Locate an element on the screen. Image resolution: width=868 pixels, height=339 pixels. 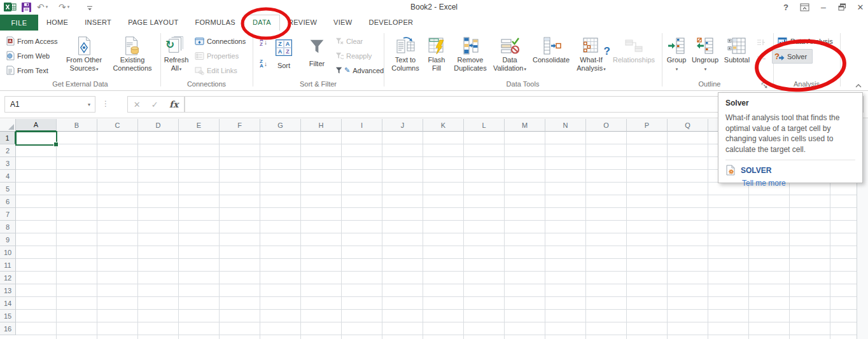
column-header-n: N is located at coordinates (566, 125).